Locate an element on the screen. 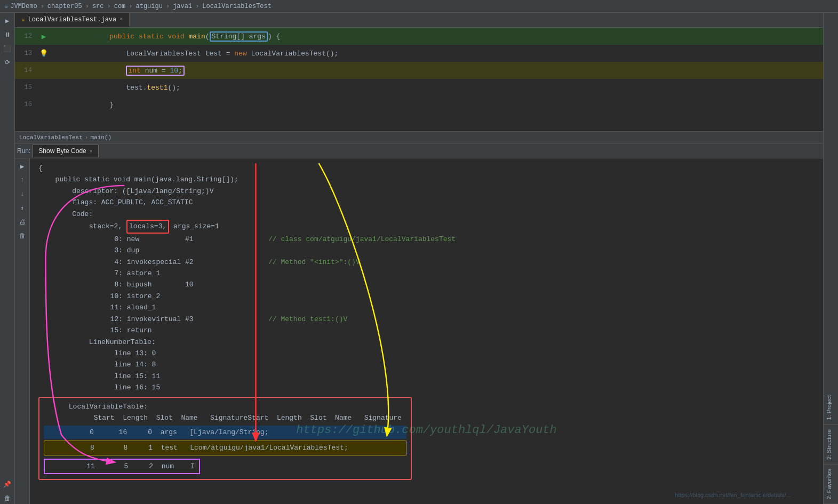  bytecode-left-tools: ▶ ↑ ↓ ⬆ 🖨 🗑 is located at coordinates (22, 331).